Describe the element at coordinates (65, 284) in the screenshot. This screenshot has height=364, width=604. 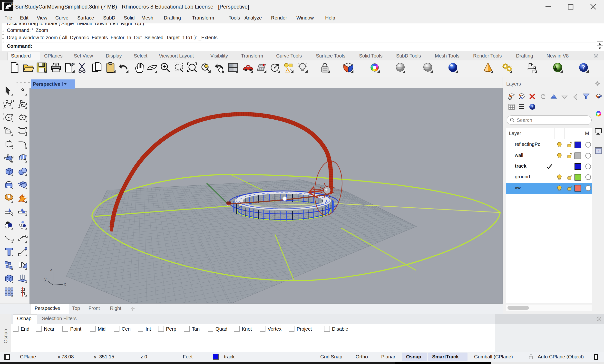
I see `svg-text: x` at that location.